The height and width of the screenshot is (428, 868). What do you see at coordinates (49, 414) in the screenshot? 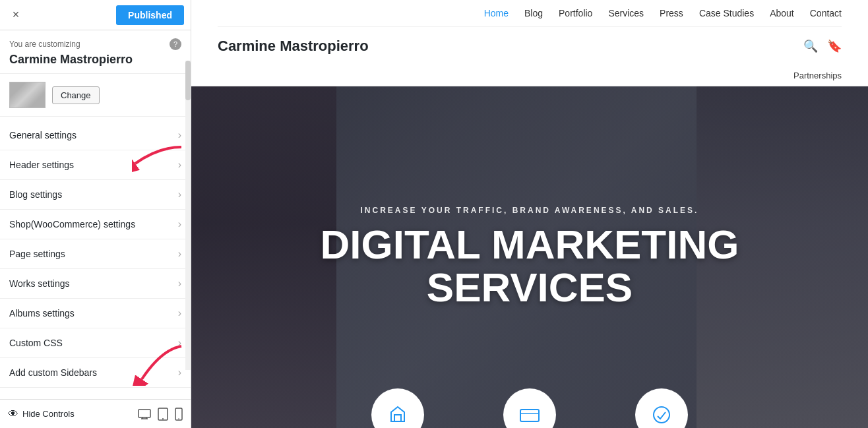
I see `hide-controls-label: Hide Controls` at bounding box center [49, 414].